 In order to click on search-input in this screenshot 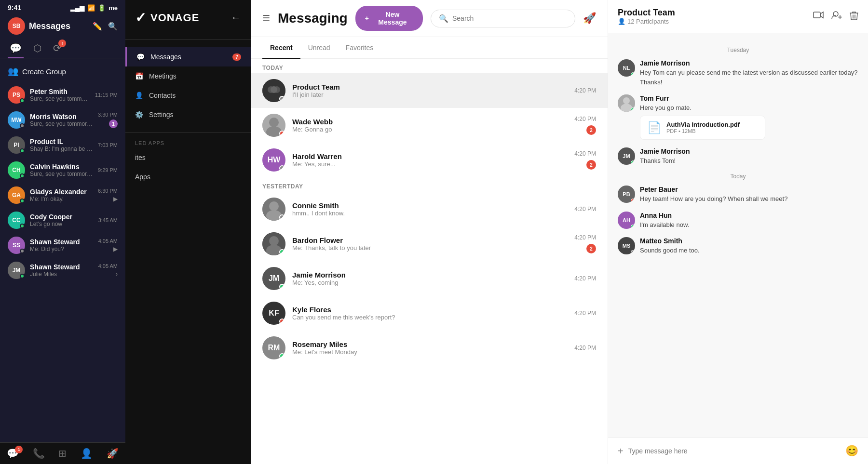, I will do `click(510, 18)`.